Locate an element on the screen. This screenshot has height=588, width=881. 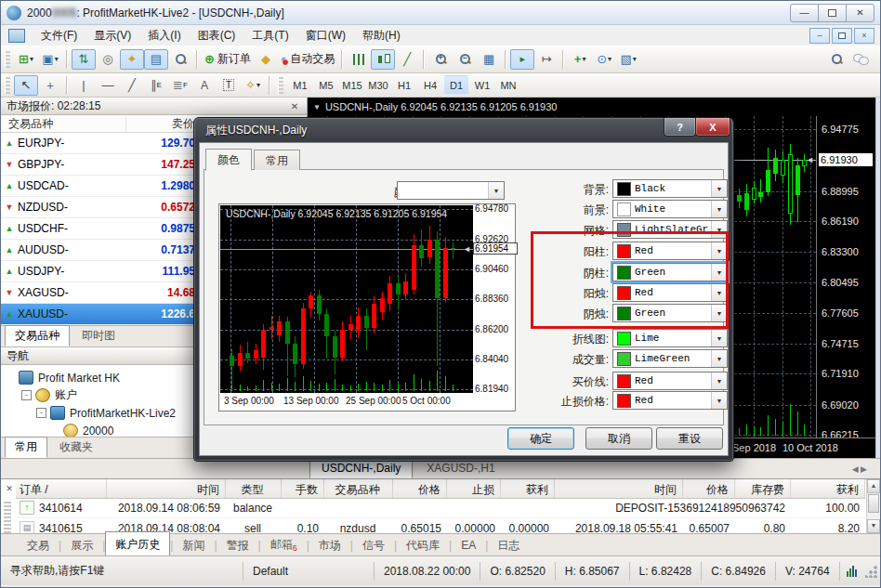
terminal-tab-账户历史: 账户历史 is located at coordinates (138, 544).